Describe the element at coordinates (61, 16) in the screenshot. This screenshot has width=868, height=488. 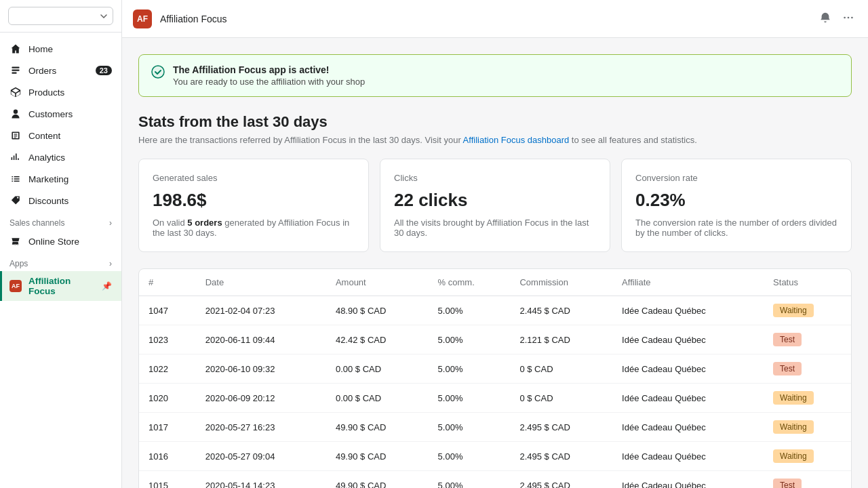
I see `store-dropdown` at that location.